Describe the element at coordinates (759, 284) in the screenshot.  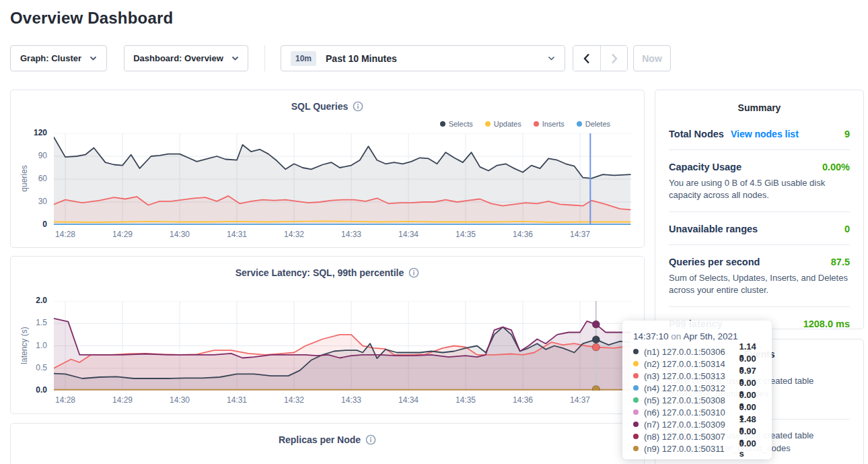
I see `summary-desc: Sum of Selects, Updates, Inserts, and De…` at that location.